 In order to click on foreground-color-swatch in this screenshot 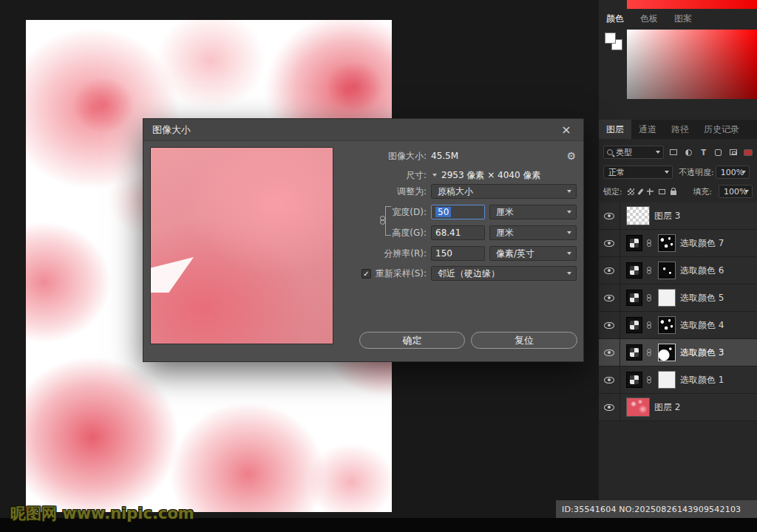, I will do `click(611, 38)`.